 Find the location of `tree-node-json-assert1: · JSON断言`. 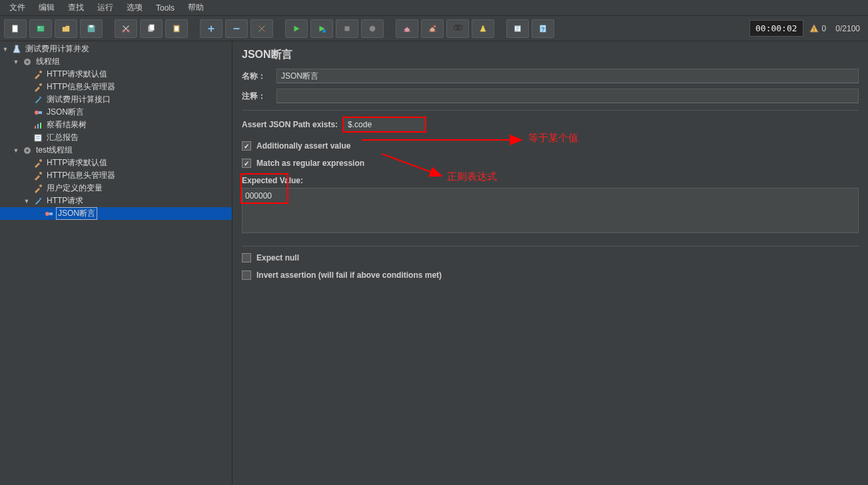

tree-node-json-assert1: · JSON断言 is located at coordinates (116, 112).